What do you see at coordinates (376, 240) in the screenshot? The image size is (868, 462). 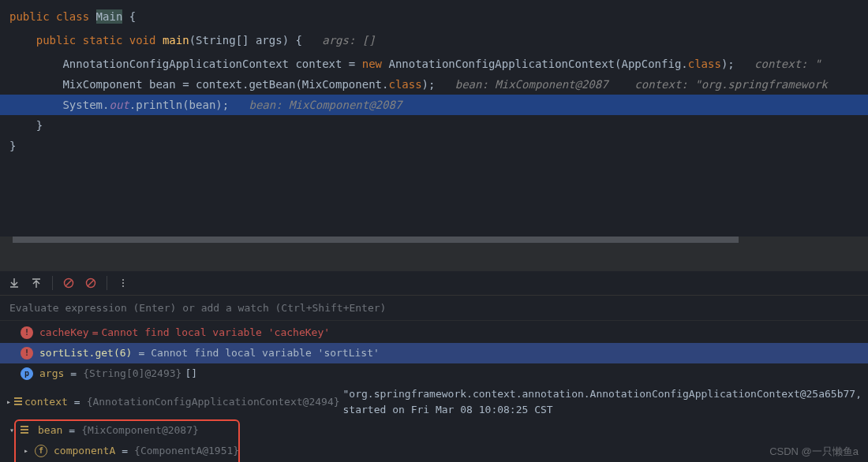 I see `scrollbar-thumb` at bounding box center [376, 240].